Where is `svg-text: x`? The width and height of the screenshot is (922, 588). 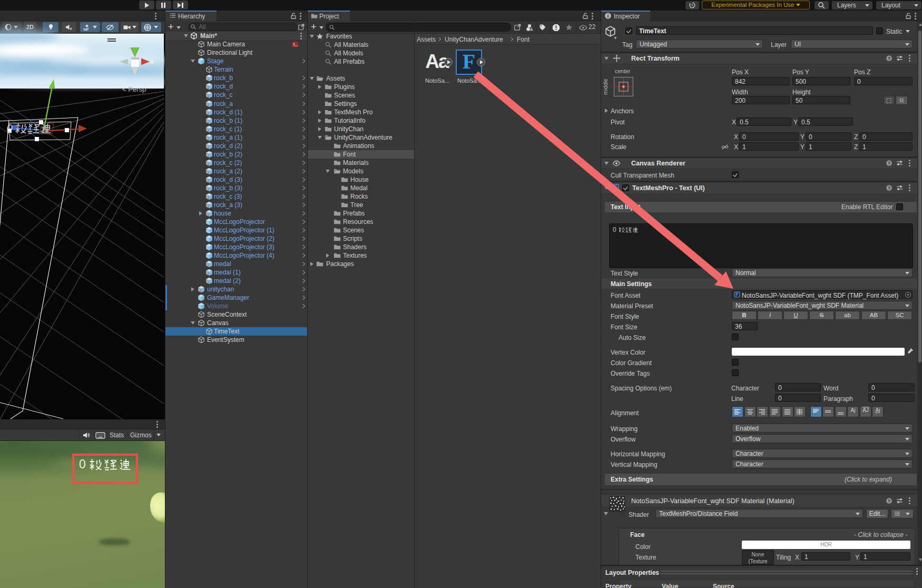 svg-text: x is located at coordinates (152, 62).